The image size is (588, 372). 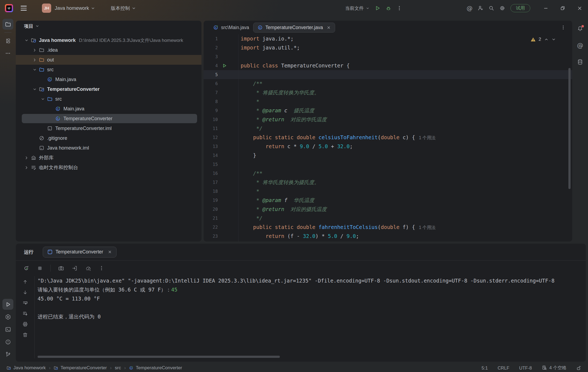 I want to click on breadcrumb-item-TemperatureConverter: CTemperatureConverter, so click(x=156, y=368).